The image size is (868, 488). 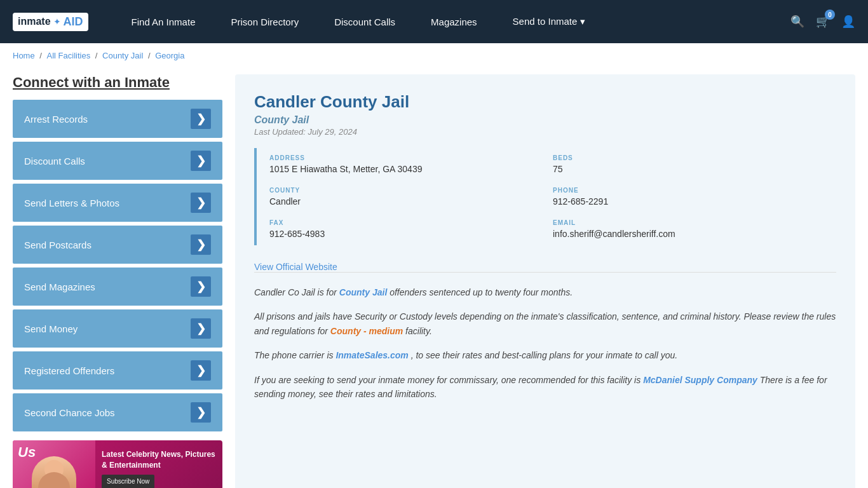 What do you see at coordinates (367, 331) in the screenshot?
I see `county-medium-link: County - medium` at bounding box center [367, 331].